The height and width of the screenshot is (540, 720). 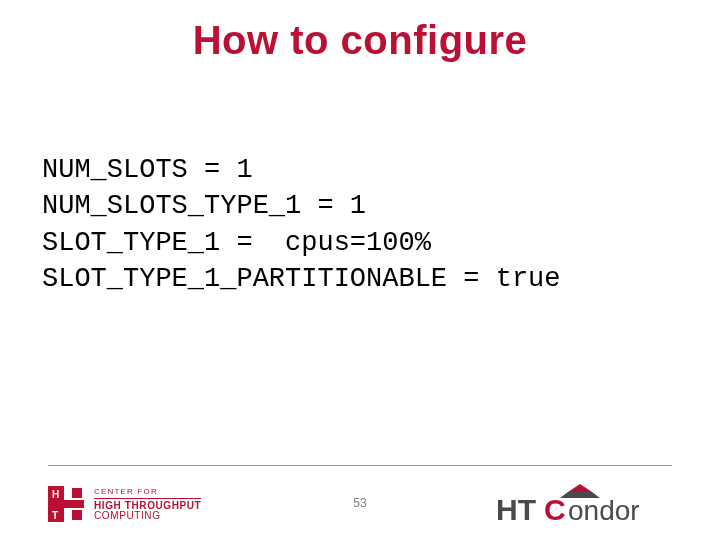 I want to click on footer-rule, so click(x=360, y=466).